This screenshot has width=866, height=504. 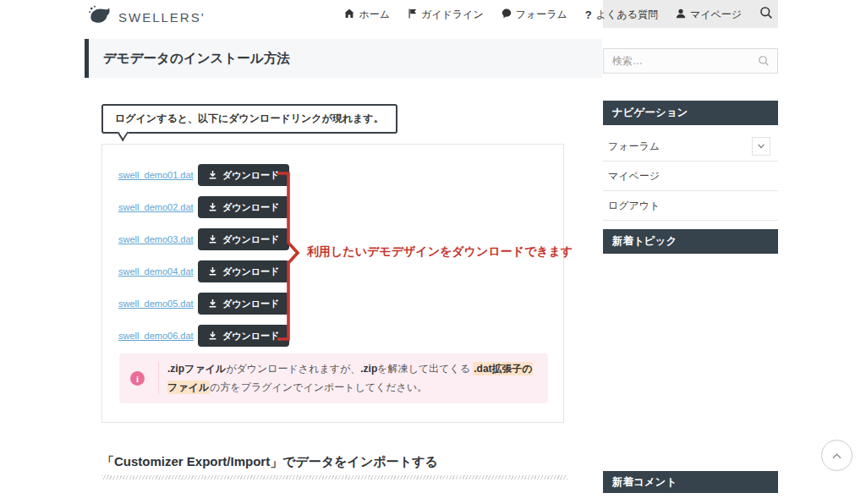 What do you see at coordinates (507, 15) in the screenshot?
I see `comment-icon` at bounding box center [507, 15].